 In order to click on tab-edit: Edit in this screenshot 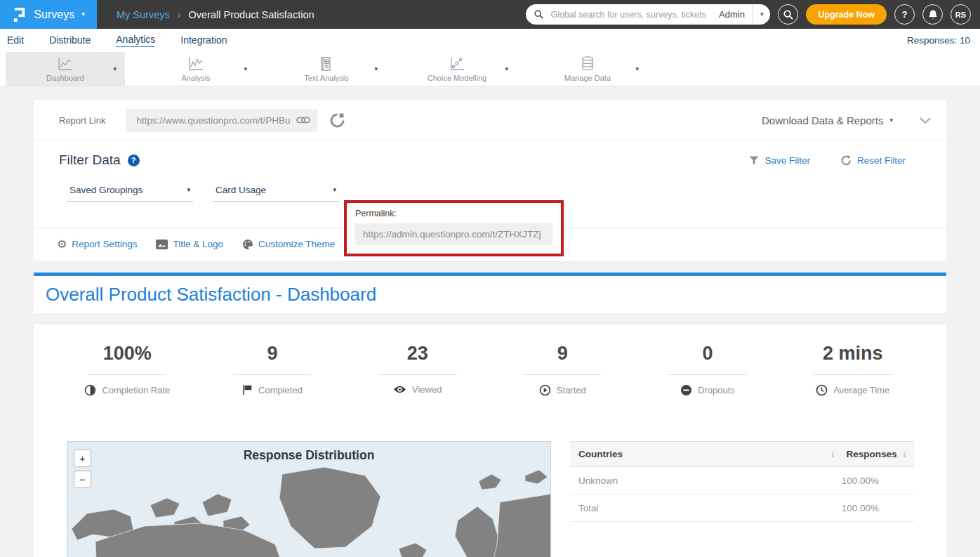, I will do `click(15, 41)`.